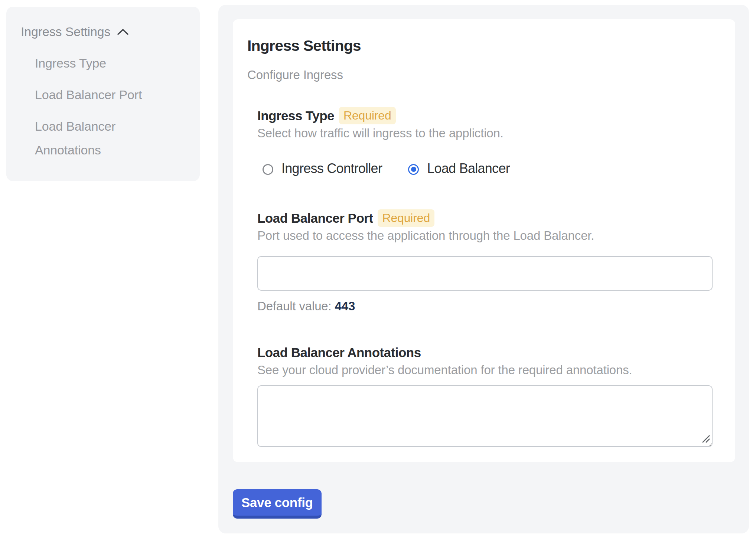 Image resolution: width=756 pixels, height=539 pixels. I want to click on chevron-up-icon, so click(123, 32).